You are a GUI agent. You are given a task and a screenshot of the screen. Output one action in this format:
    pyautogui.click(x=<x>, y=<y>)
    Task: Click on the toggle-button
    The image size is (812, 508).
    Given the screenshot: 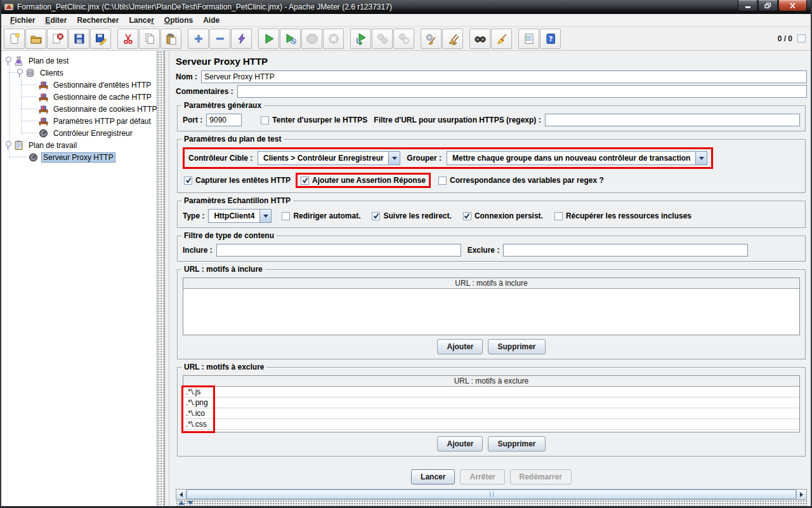 What is the action you would take?
    pyautogui.click(x=241, y=39)
    